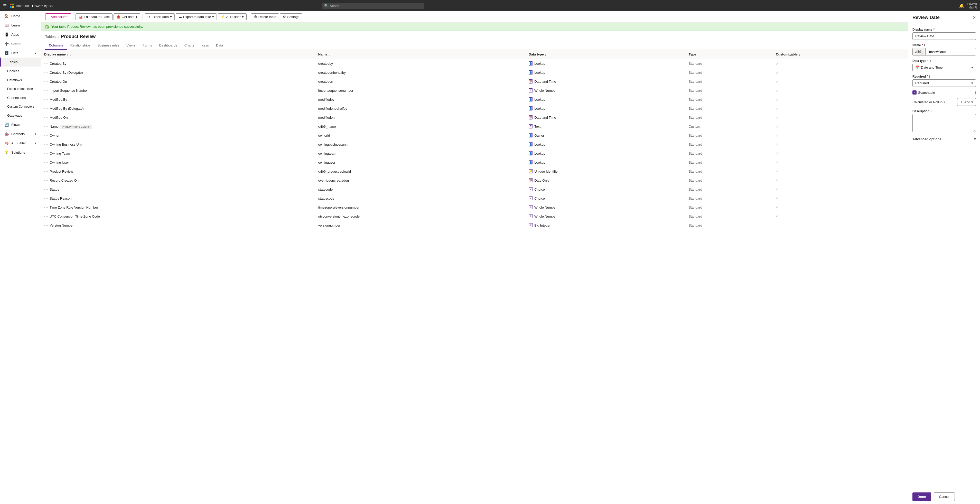 The width and height of the screenshot is (980, 504). What do you see at coordinates (94, 17) in the screenshot?
I see `edit-in-excel-button: 📊 Edit data in Excel` at bounding box center [94, 17].